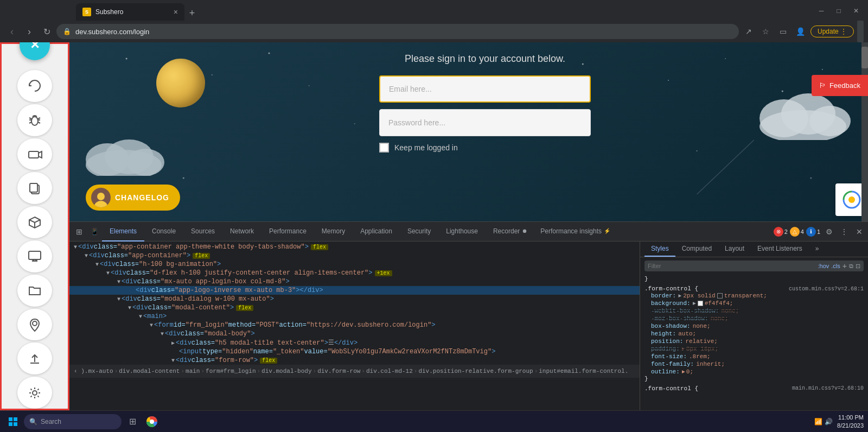 Image resolution: width=868 pixels, height=432 pixels. Describe the element at coordinates (94, 232) in the screenshot. I see `devtools-device-icon: 📱` at that location.